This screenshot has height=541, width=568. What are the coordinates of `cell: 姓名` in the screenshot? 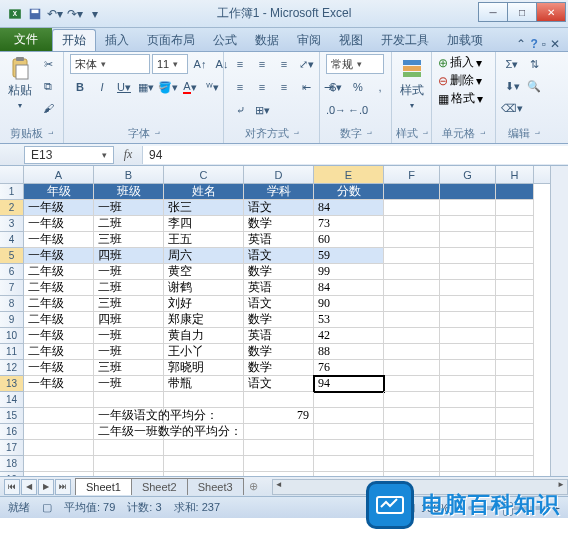 It's located at (204, 192).